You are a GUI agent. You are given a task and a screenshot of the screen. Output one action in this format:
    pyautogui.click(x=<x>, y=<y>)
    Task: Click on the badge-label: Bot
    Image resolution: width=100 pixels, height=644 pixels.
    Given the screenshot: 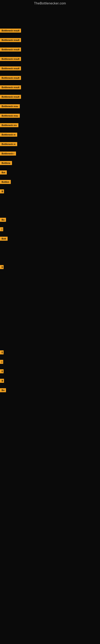 What is the action you would take?
    pyautogui.click(x=3, y=172)
    